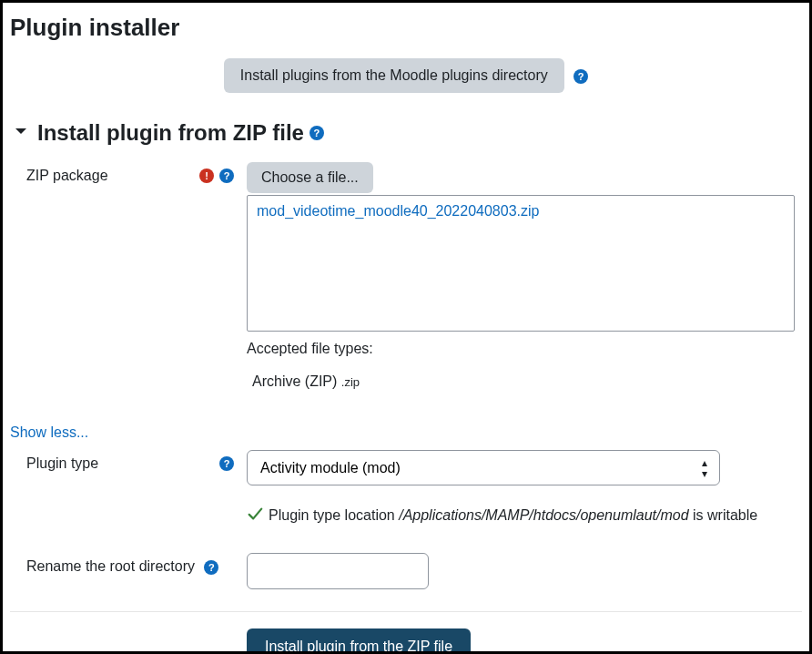  I want to click on plugin-type-select: Activity module (mod), so click(483, 468).